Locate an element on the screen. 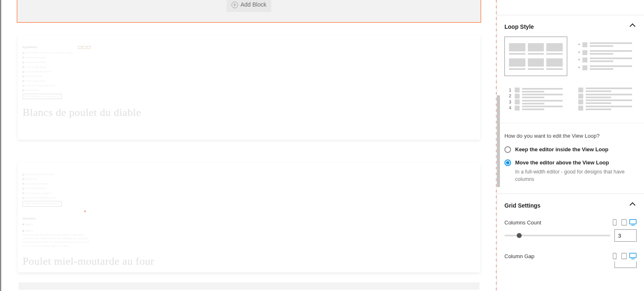  radio-label: Move the editor above the View Loop is located at coordinates (576, 163).